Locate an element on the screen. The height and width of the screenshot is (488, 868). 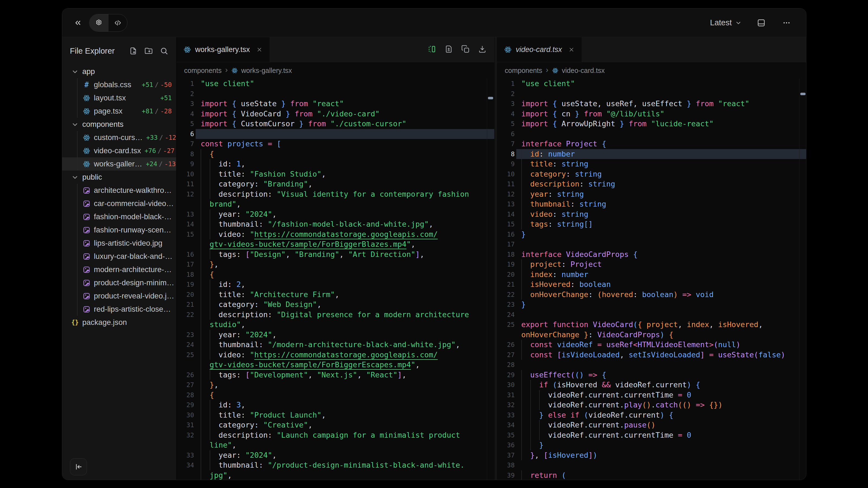
download-button is located at coordinates (483, 50).